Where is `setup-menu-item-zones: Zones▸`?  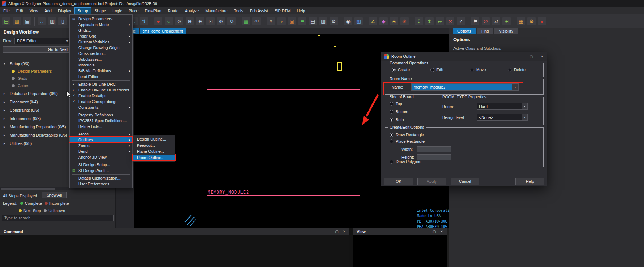
setup-menu-item-zones: Zones▸ is located at coordinates (101, 146).